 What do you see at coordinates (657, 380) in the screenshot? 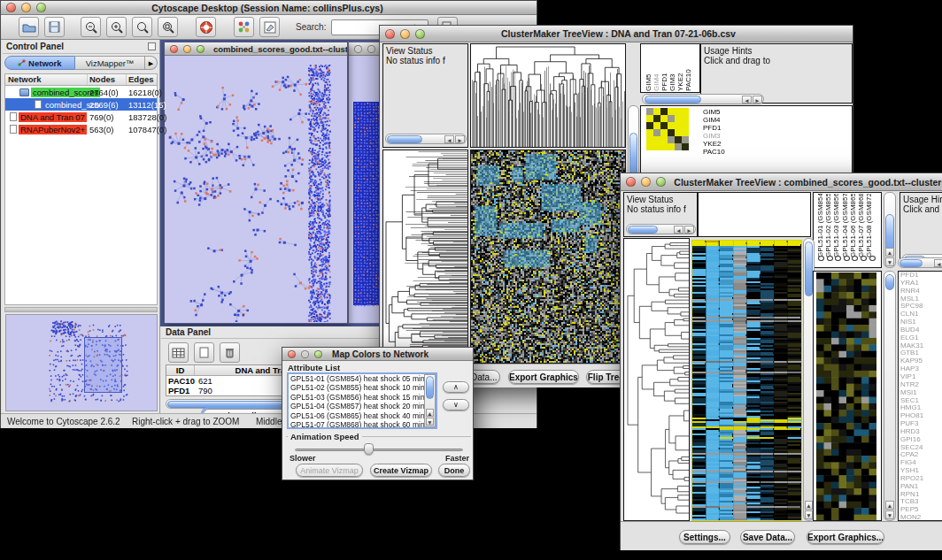
I see `cm2-row-dendrogram` at bounding box center [657, 380].